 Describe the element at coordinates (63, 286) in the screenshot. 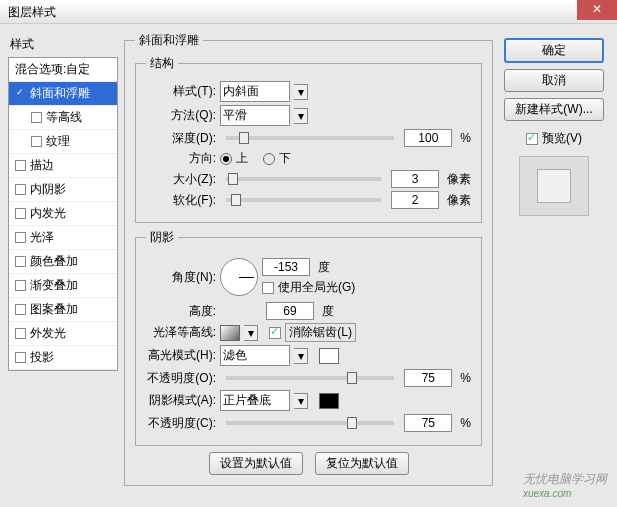

I see `list-item-gradientoverlay: 渐变叠加` at that location.